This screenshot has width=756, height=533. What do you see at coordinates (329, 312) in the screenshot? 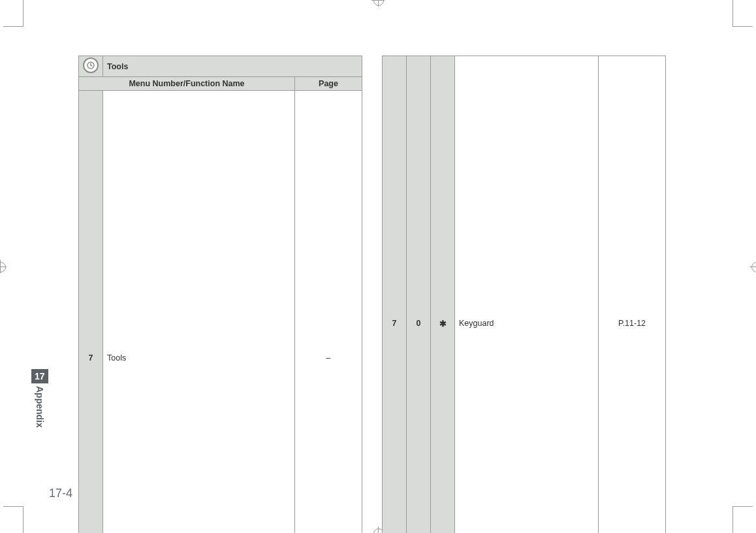
I see `page-ref: –` at bounding box center [329, 312].